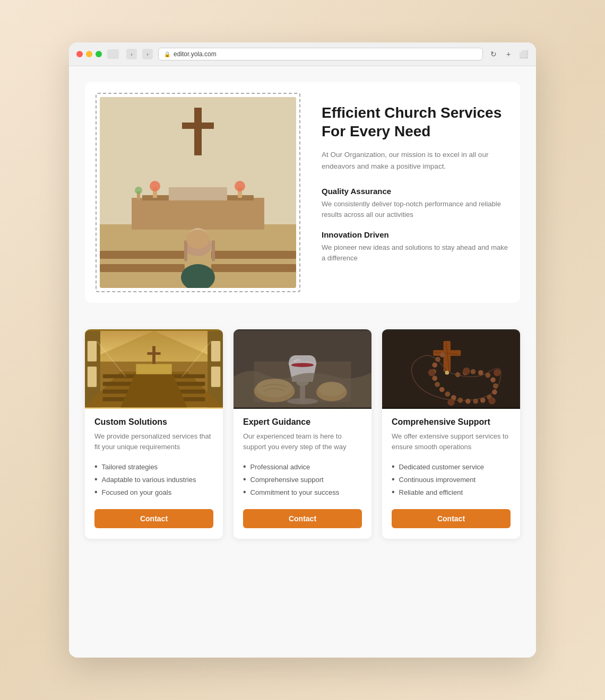 Image resolution: width=605 pixels, height=700 pixels. What do you see at coordinates (89, 54) in the screenshot?
I see `traffic-light-yellow` at bounding box center [89, 54].